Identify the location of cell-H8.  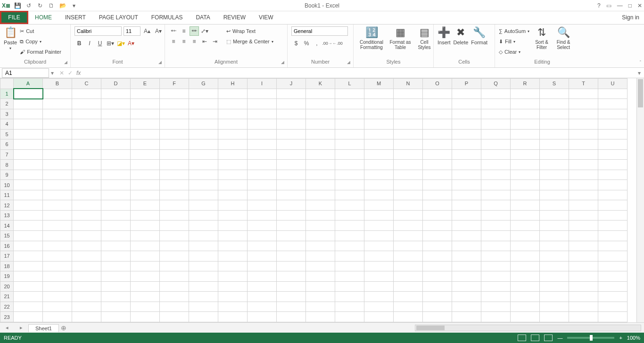
(233, 165).